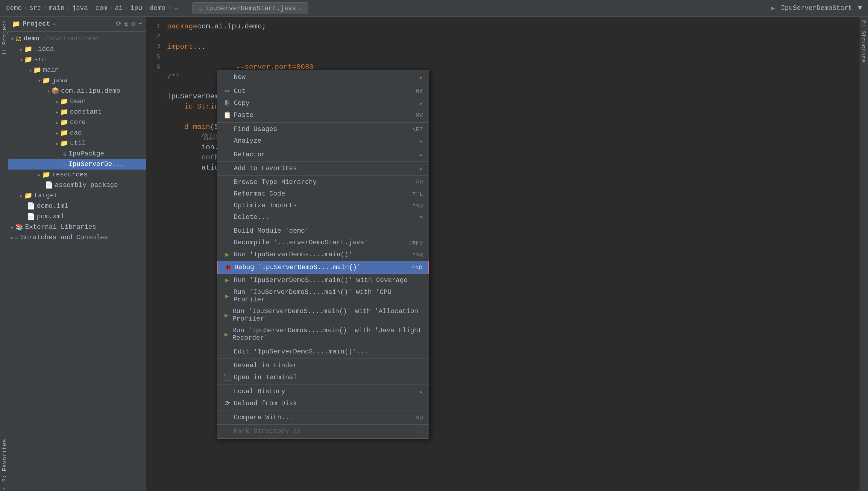 This screenshot has height=491, width=868. I want to click on sidebar-label-favorites: 2: Favorites, so click(4, 461).